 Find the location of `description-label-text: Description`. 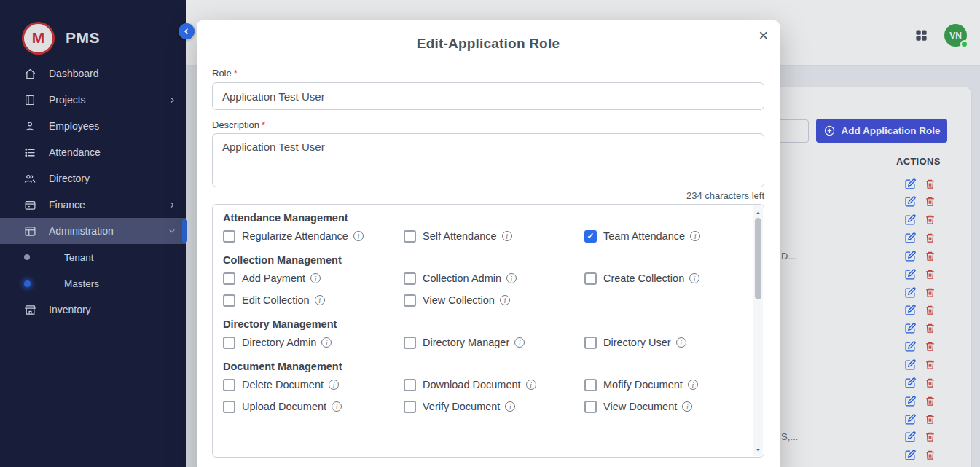

description-label-text: Description is located at coordinates (236, 125).